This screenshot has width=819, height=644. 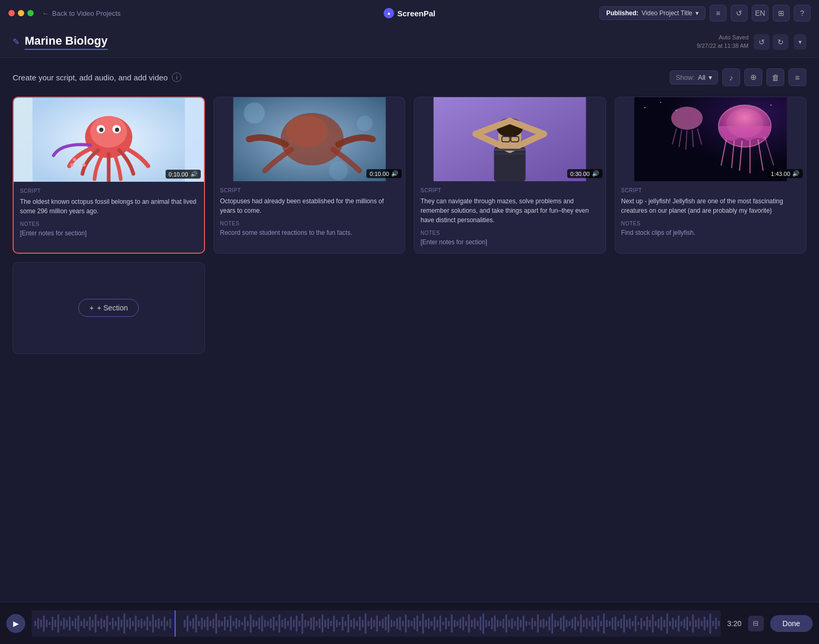 I want to click on close-button, so click(x=12, y=13).